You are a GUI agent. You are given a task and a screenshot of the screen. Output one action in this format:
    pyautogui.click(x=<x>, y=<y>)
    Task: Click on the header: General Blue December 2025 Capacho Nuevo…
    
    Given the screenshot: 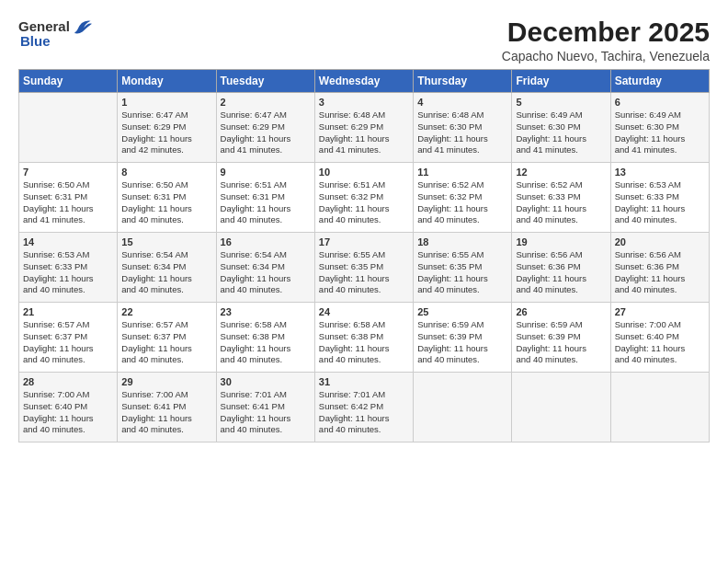 What is the action you would take?
    pyautogui.click(x=364, y=40)
    